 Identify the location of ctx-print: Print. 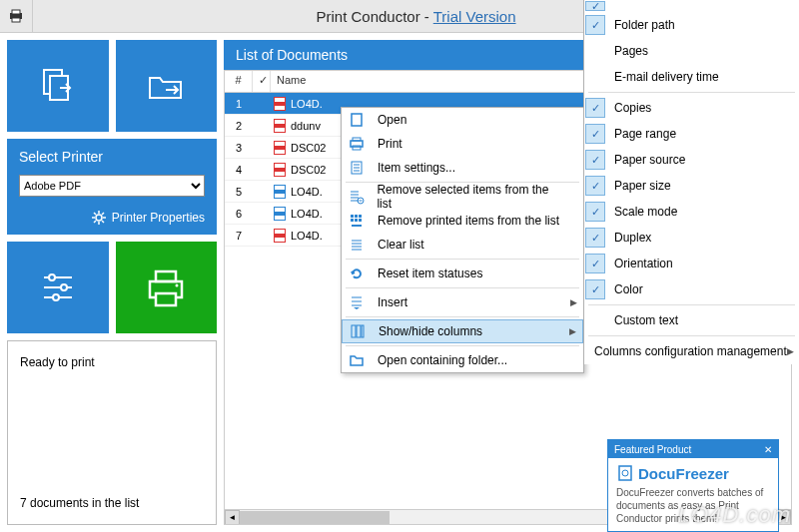
(462, 144).